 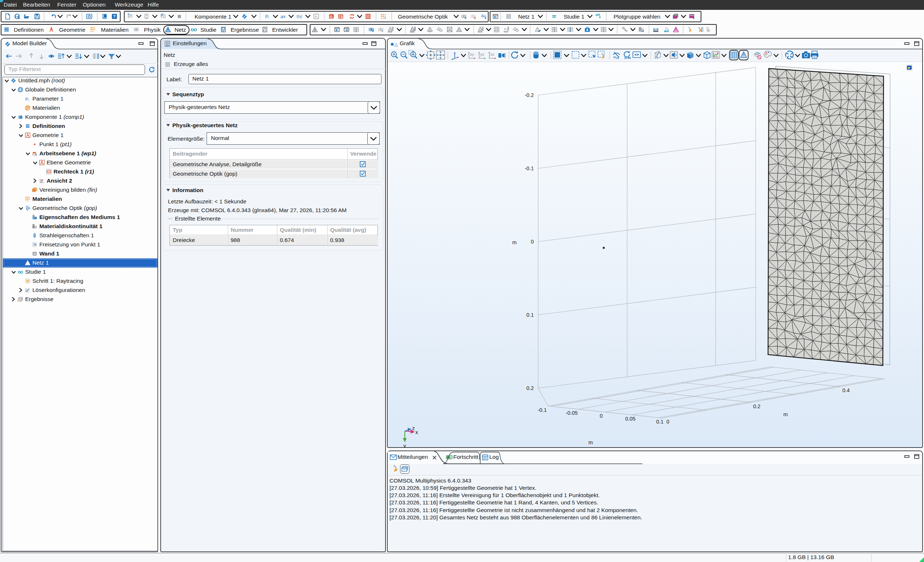 What do you see at coordinates (846, 390) in the screenshot?
I see `svg-text: 0.4` at bounding box center [846, 390].